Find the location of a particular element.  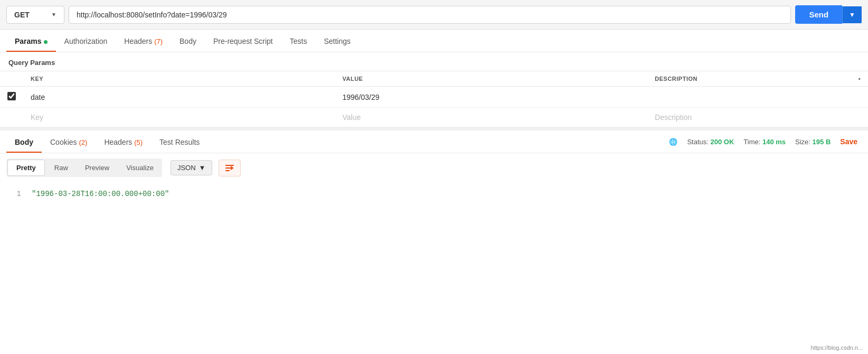

empty-description: Description is located at coordinates (749, 117).